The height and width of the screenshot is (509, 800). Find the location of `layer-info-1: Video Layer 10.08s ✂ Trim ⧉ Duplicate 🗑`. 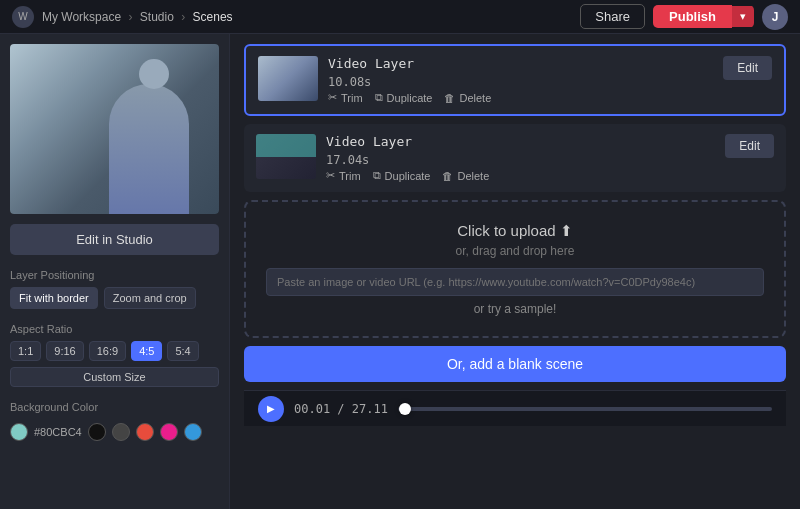

layer-info-1: Video Layer 10.08s ✂ Trim ⧉ Duplicate 🗑 is located at coordinates (520, 80).